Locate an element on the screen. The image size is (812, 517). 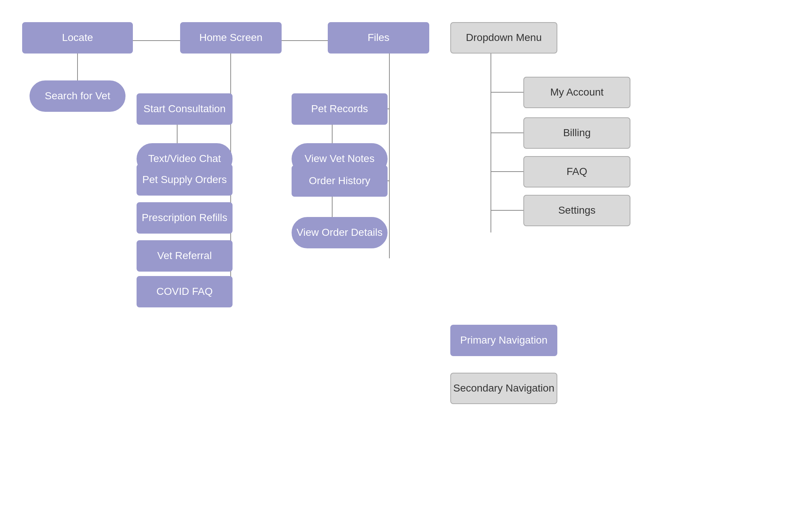
search-for-vet-node: Search for Vet is located at coordinates (78, 96).